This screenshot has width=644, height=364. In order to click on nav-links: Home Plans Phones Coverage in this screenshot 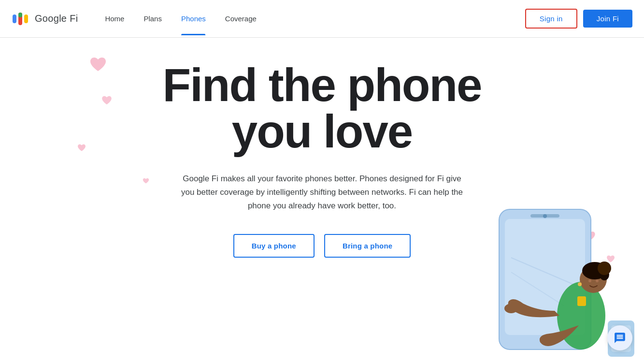, I will do `click(311, 18)`.